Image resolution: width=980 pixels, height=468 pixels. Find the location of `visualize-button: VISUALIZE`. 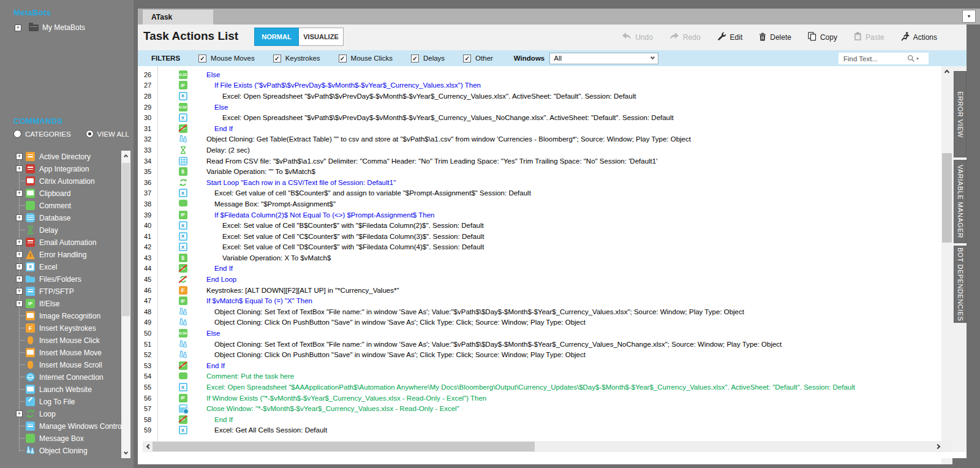

visualize-button: VISUALIZE is located at coordinates (321, 37).